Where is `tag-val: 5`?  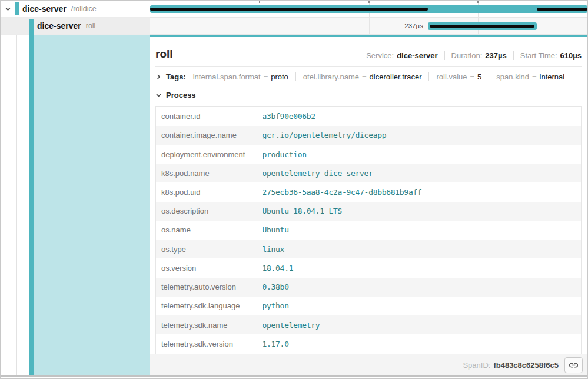
tag-val: 5 is located at coordinates (479, 77).